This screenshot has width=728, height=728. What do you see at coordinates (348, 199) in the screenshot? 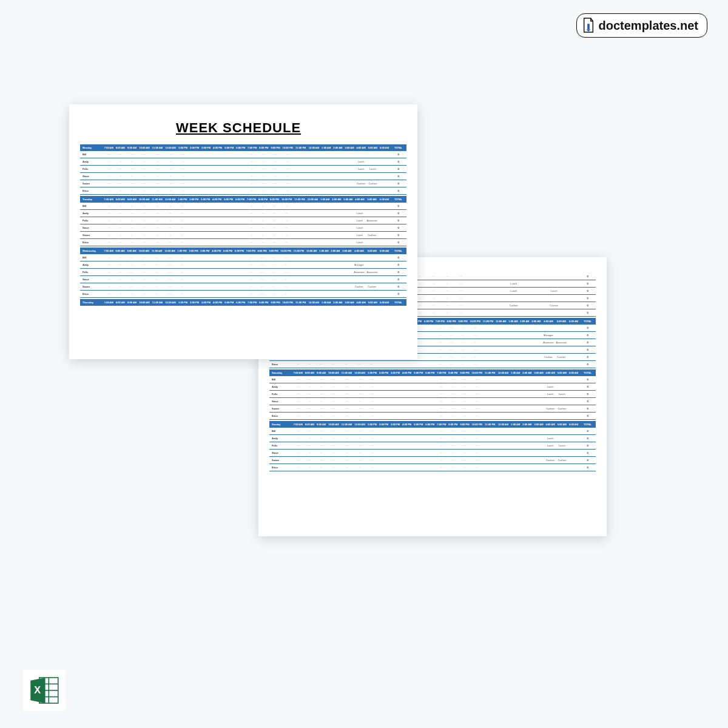
I see `time-header: 3:00 AM` at bounding box center [348, 199].